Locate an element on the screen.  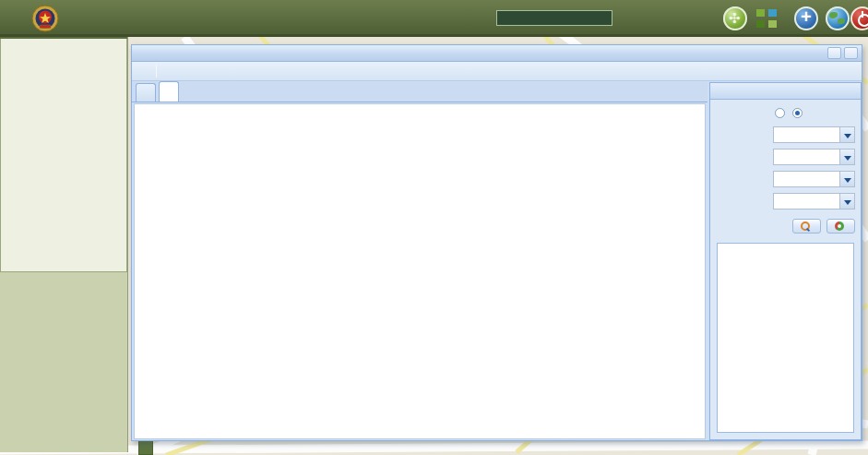
time-condition-row is located at coordinates (786, 113).